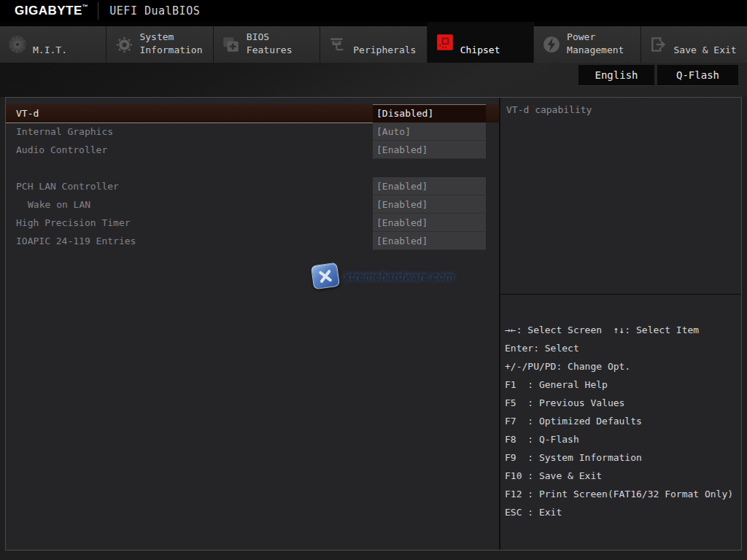 The width and height of the screenshot is (747, 560). Describe the element at coordinates (160, 44) in the screenshot. I see `tab-system-information: System Information` at that location.